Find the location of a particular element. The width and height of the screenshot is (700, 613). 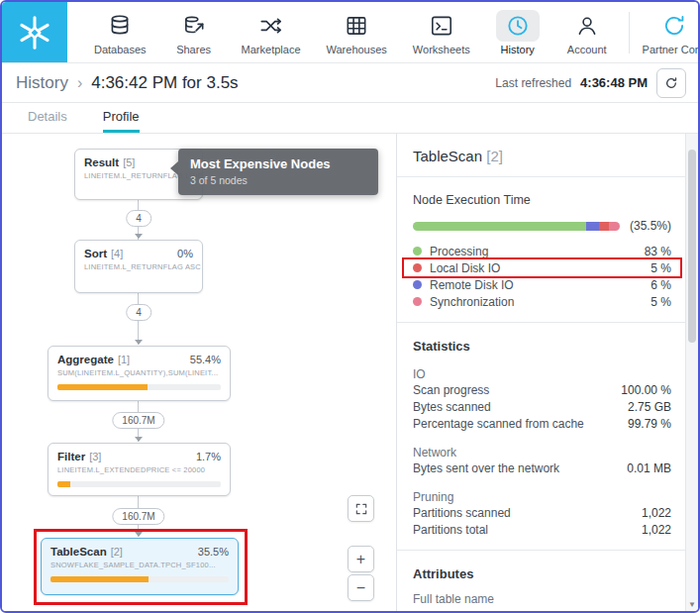

stat-row: Scan progress 100.00 % is located at coordinates (543, 390).